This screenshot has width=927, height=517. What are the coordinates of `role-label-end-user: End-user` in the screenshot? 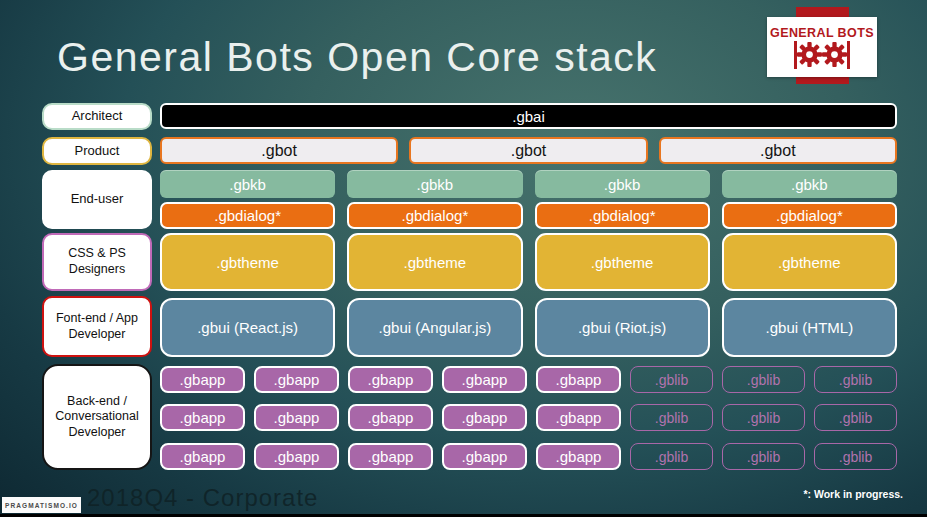 It's located at (97, 200).